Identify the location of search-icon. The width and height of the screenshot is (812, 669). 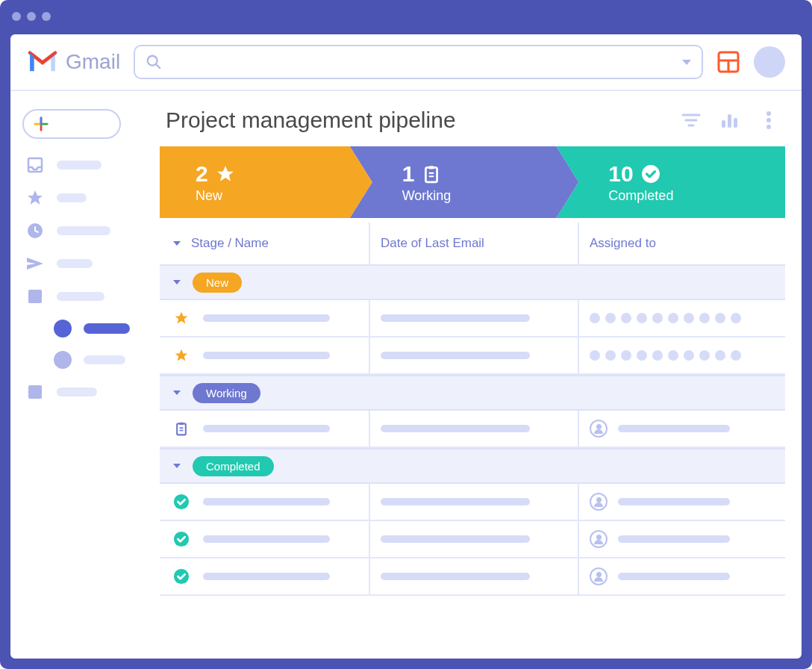
(154, 62).